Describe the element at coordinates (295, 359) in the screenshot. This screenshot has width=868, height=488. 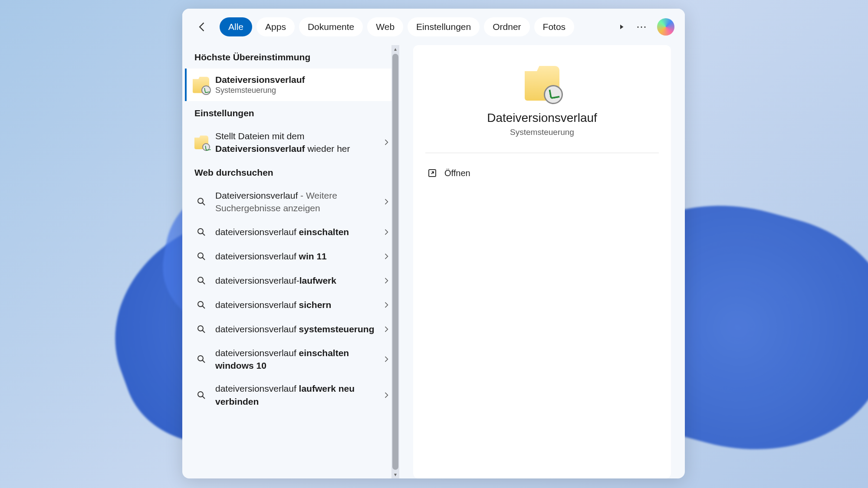
I see `result-text: dateiversionsverlauf einschalten windows…` at that location.